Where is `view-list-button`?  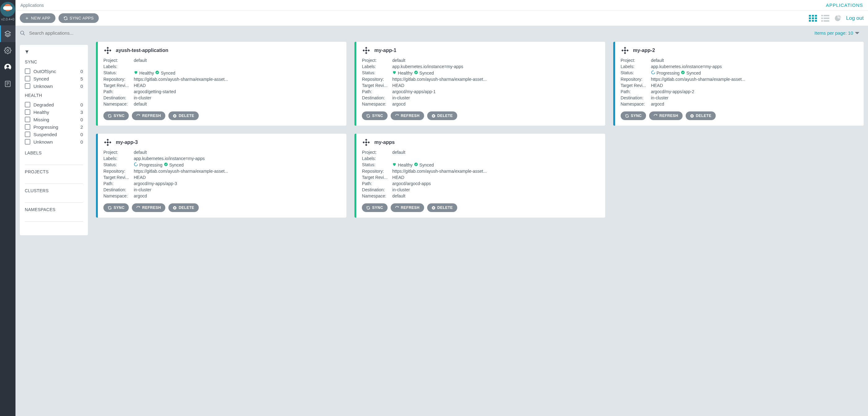
view-list-button is located at coordinates (825, 18).